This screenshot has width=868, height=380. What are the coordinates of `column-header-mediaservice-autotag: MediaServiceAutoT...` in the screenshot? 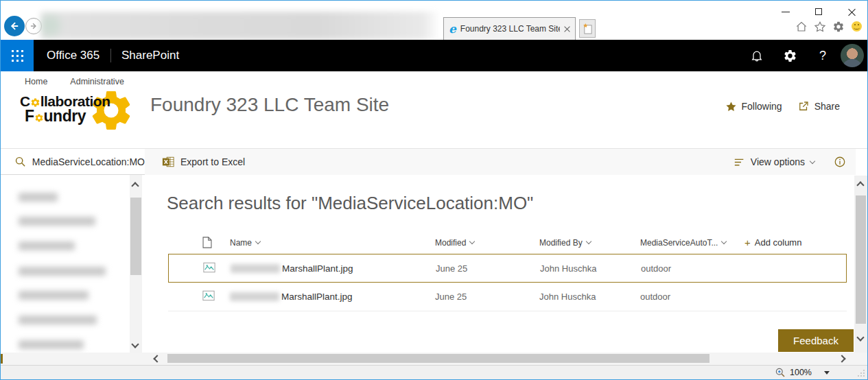 It's located at (692, 243).